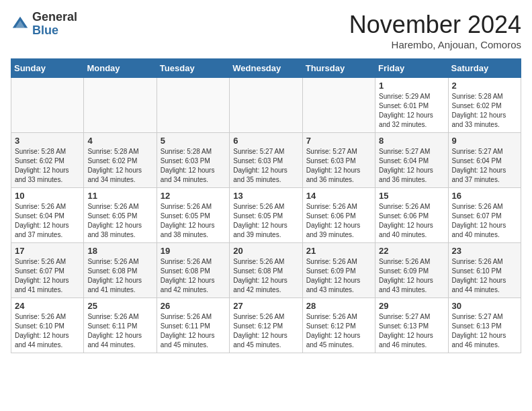 The height and width of the screenshot is (411, 532). Describe the element at coordinates (411, 141) in the screenshot. I see `day-number: 8` at that location.